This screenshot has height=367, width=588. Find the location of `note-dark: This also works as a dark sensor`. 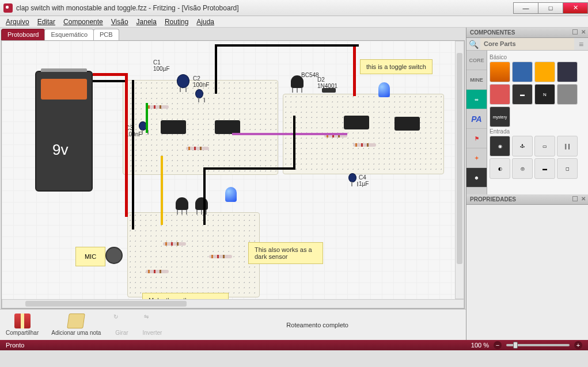

note-dark: This also works as a dark sensor is located at coordinates (286, 253).